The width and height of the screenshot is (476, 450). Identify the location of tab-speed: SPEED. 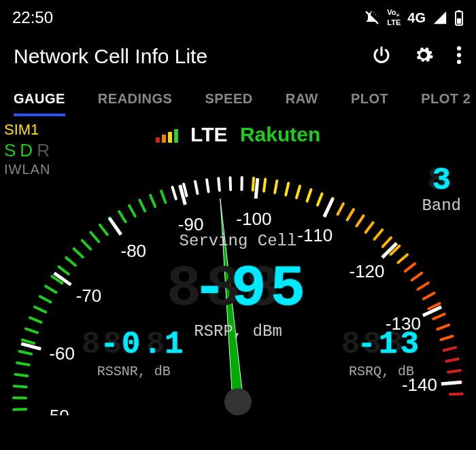
(228, 101).